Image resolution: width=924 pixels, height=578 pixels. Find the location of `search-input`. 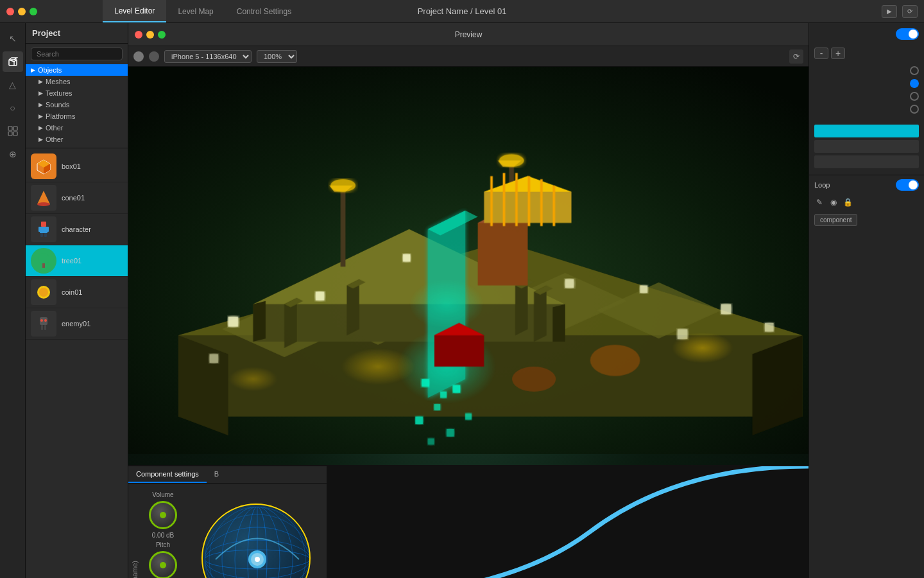

search-input is located at coordinates (77, 54).